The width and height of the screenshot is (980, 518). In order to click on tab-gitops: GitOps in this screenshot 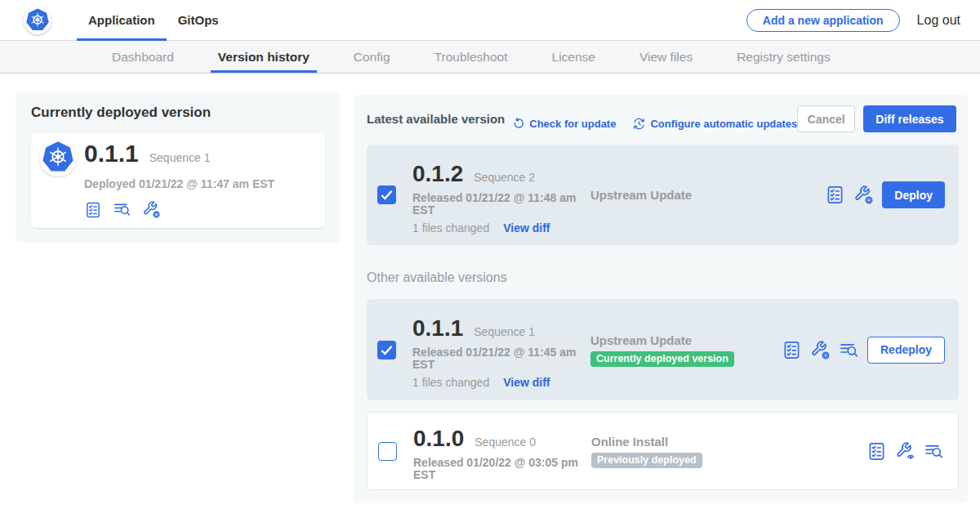, I will do `click(198, 20)`.